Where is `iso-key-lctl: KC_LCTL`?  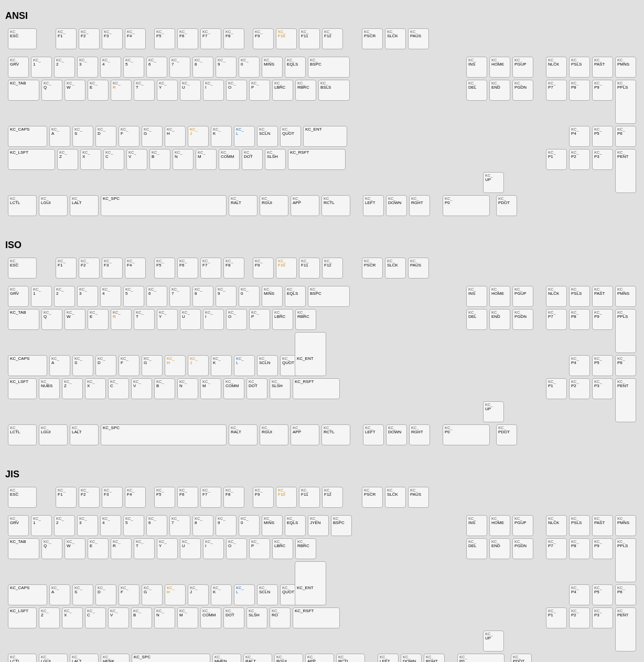
iso-key-lctl: KC_LCTL is located at coordinates (22, 435).